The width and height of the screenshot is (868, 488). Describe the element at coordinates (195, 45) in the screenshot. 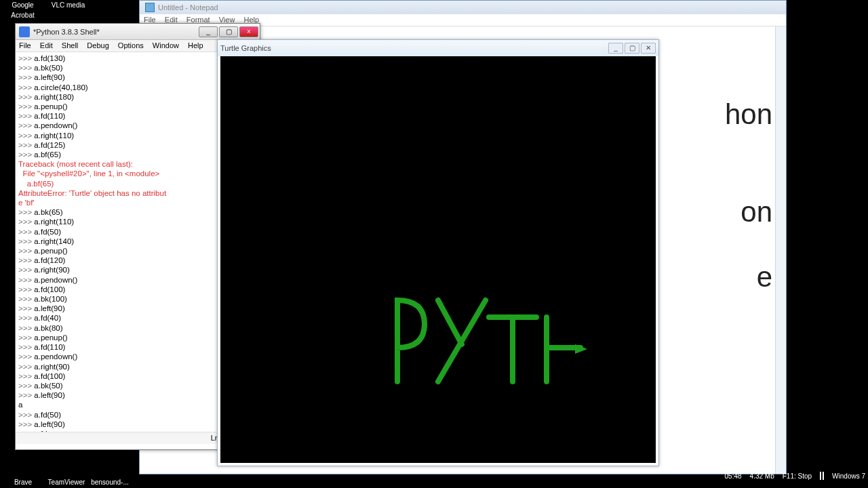

I see `menu-help: Help` at that location.